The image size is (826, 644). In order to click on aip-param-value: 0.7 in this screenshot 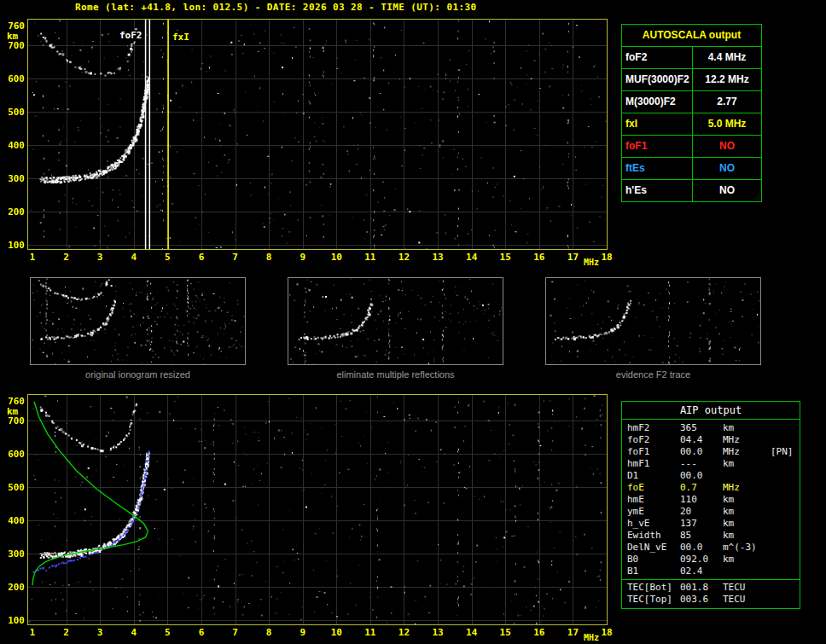, I will do `click(701, 488)`.